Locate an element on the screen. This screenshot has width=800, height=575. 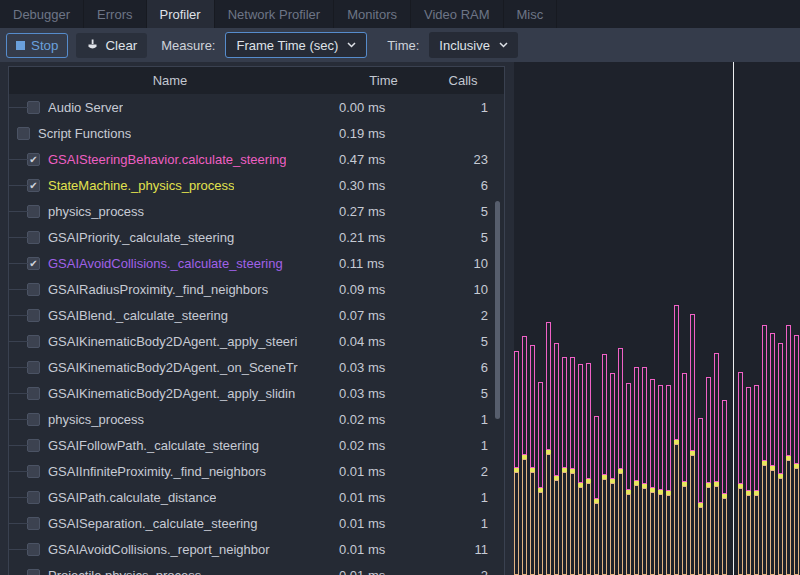
table-row: GSAIAvoidCollisions._report_neighbor0.01… is located at coordinates (256, 549).